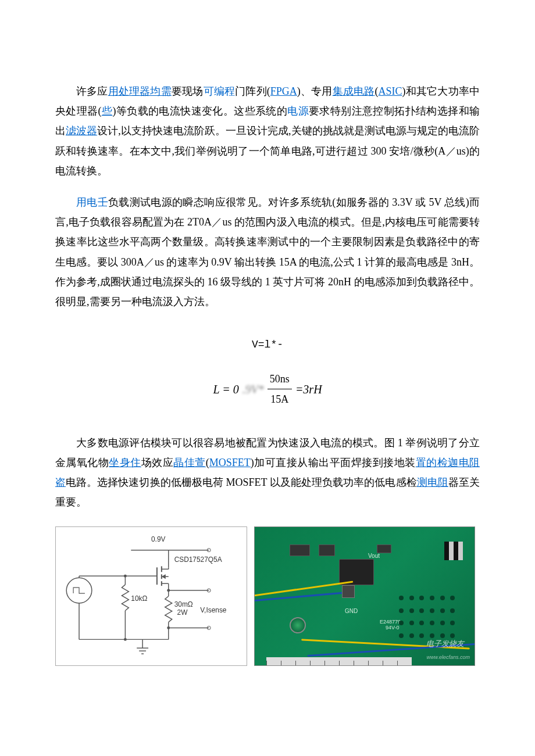 This screenshot has height=756, width=535. What do you see at coordinates (268, 151) in the screenshot?
I see `text: 设计,以支持快速电流阶跃。一旦设计完成,关键的挑战就是测试电源与规定的电流阶跃和…` at bounding box center [268, 151].